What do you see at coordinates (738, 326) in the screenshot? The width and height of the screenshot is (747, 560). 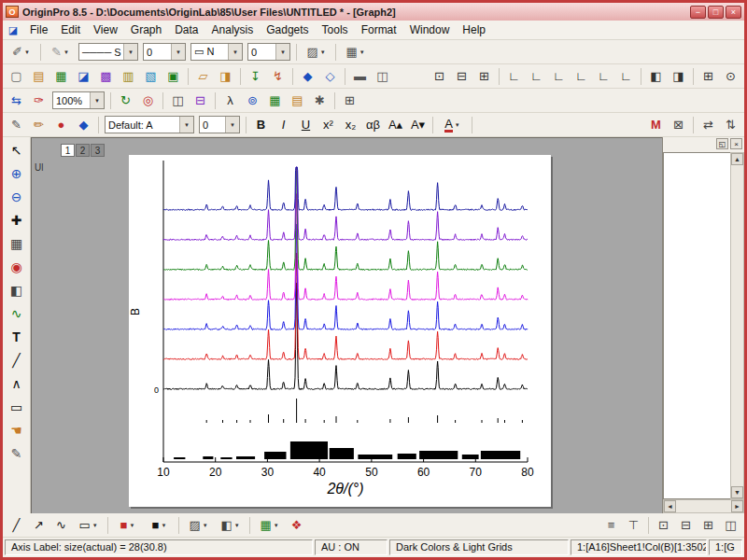 I see `panel-vertical-scrollbar: ▲ ▼` at bounding box center [738, 326].